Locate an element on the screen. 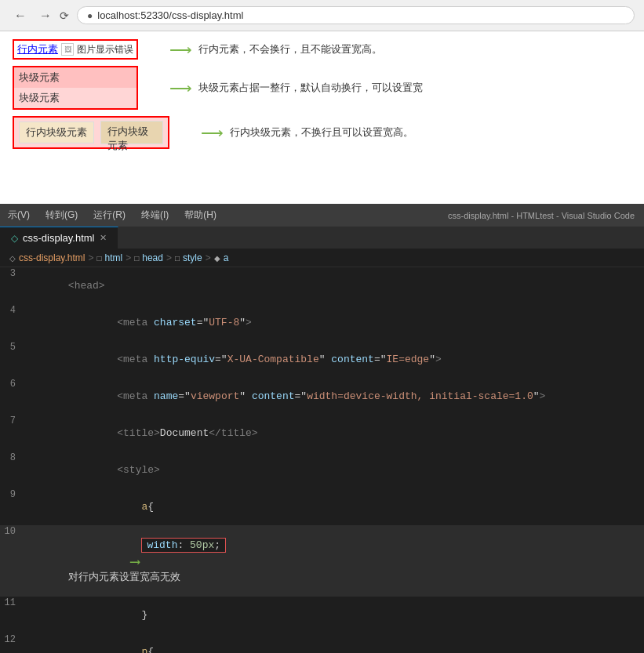 The width and height of the screenshot is (644, 653). block-item-1: 块级元素 is located at coordinates (75, 78).